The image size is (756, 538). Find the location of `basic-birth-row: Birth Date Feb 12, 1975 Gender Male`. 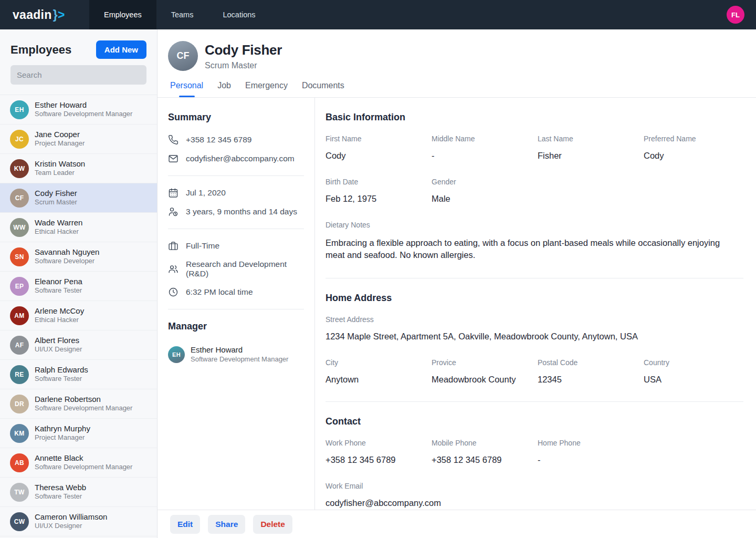

basic-birth-row: Birth Date Feb 12, 1975 Gender Male is located at coordinates (534, 191).